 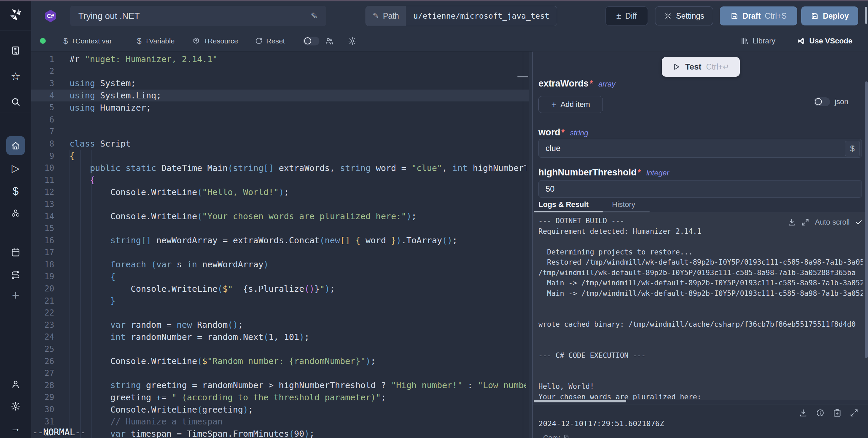 I want to click on sidebar-item-workspace, so click(x=16, y=51).